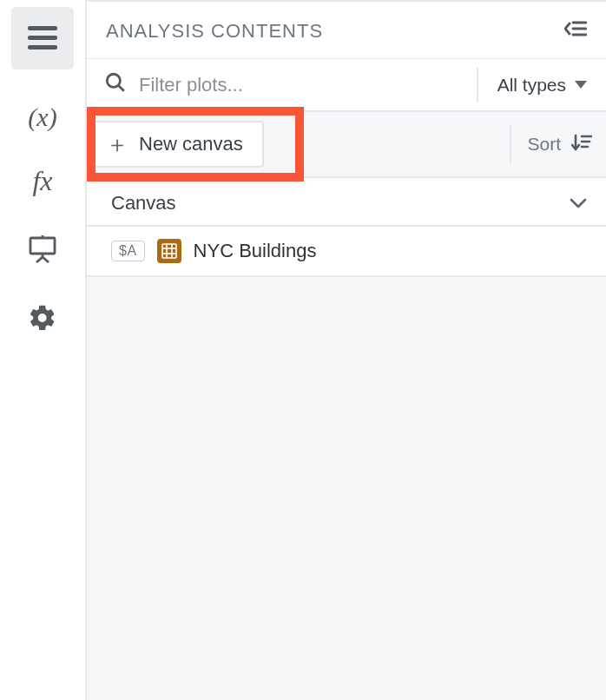  What do you see at coordinates (214, 31) in the screenshot?
I see `panel-title: ANALYSIS CONTENTS` at bounding box center [214, 31].